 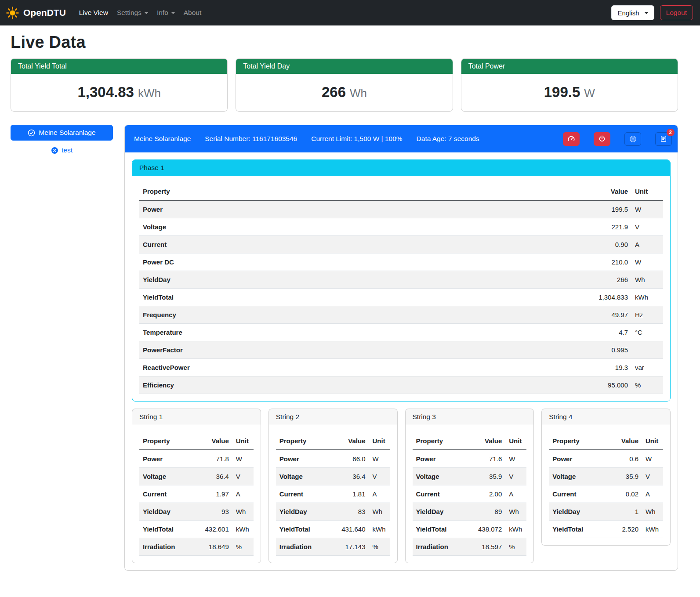 I want to click on nav-item-about: About, so click(x=192, y=13).